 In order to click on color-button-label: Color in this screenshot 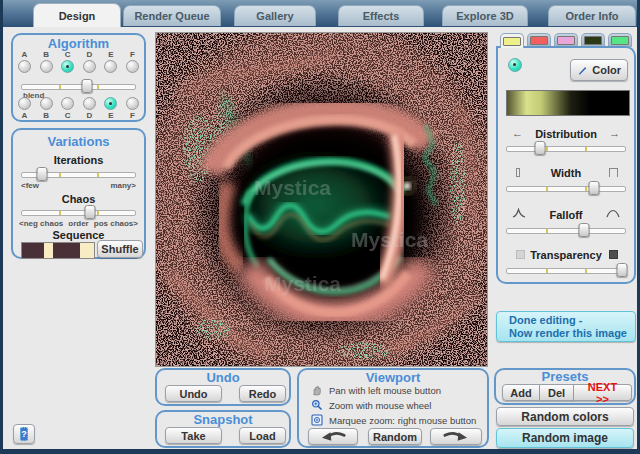, I will do `click(606, 70)`.